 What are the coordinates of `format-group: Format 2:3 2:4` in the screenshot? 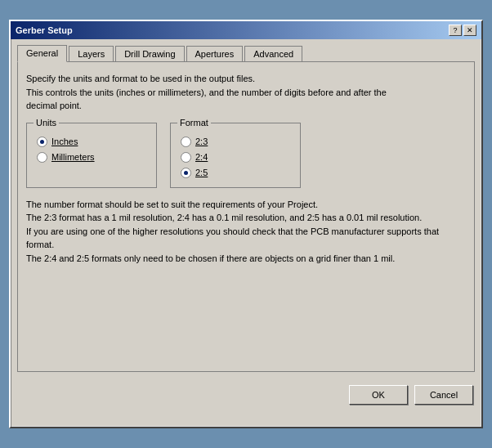 It's located at (235, 155).